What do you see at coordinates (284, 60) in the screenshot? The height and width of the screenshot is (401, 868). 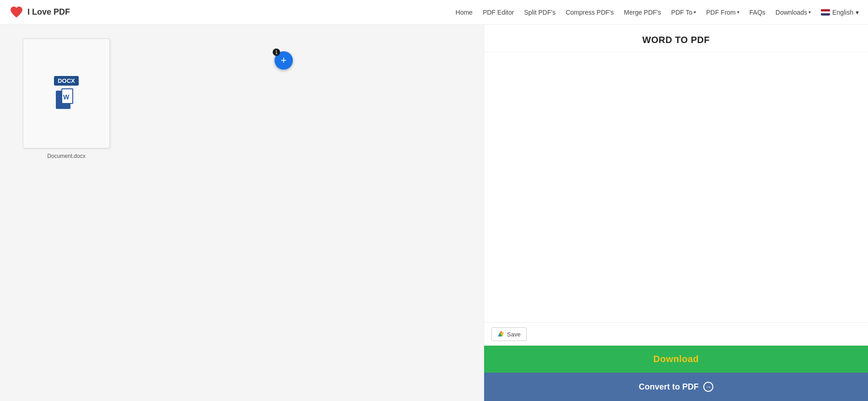 I see `plus-icon: +` at bounding box center [284, 60].